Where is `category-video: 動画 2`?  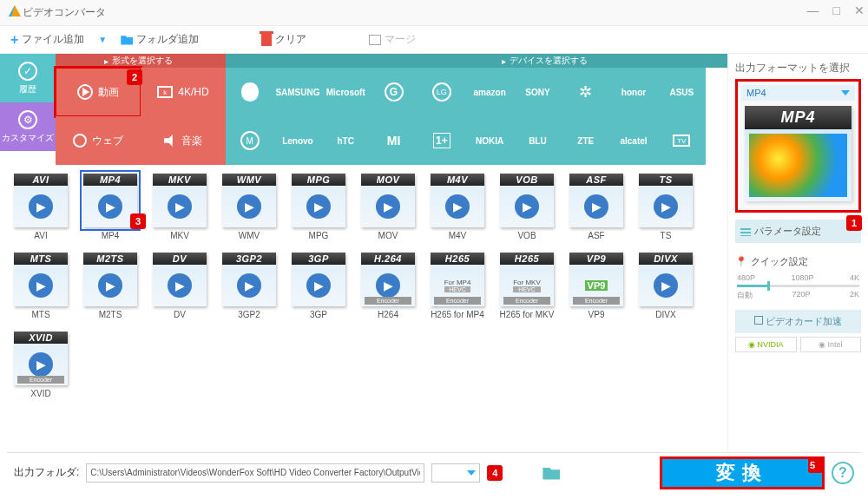 category-video: 動画 2 is located at coordinates (98, 92).